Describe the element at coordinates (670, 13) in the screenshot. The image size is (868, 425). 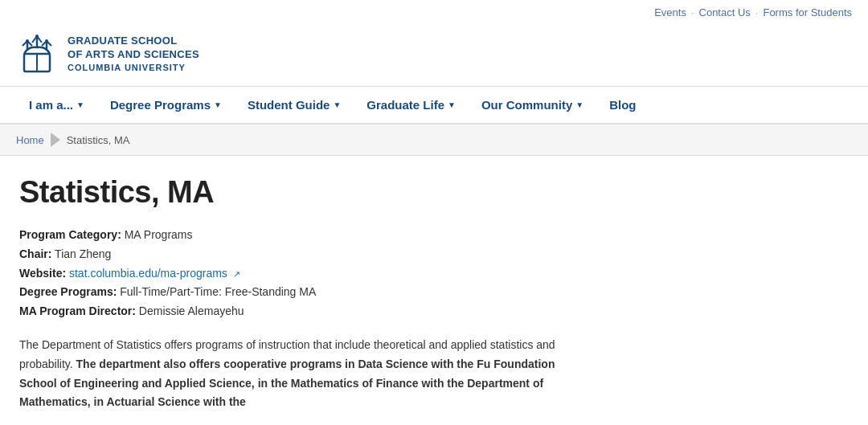
I see `events-link: Events` at that location.